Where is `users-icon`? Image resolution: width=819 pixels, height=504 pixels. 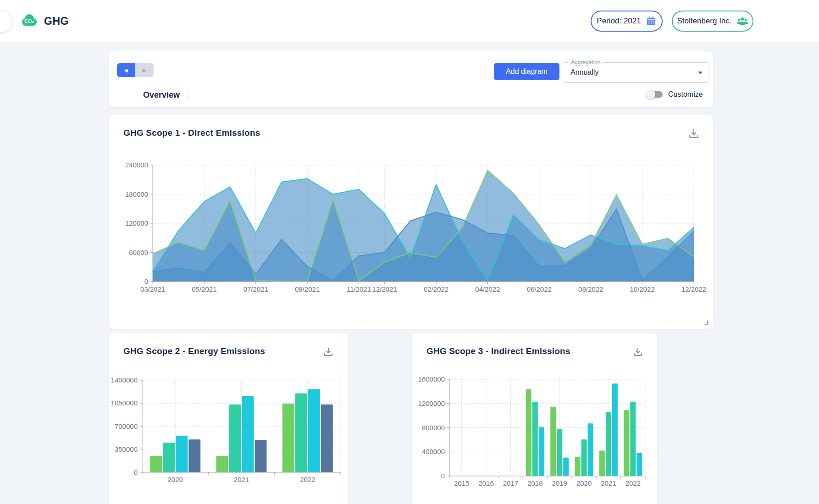
users-icon is located at coordinates (742, 21).